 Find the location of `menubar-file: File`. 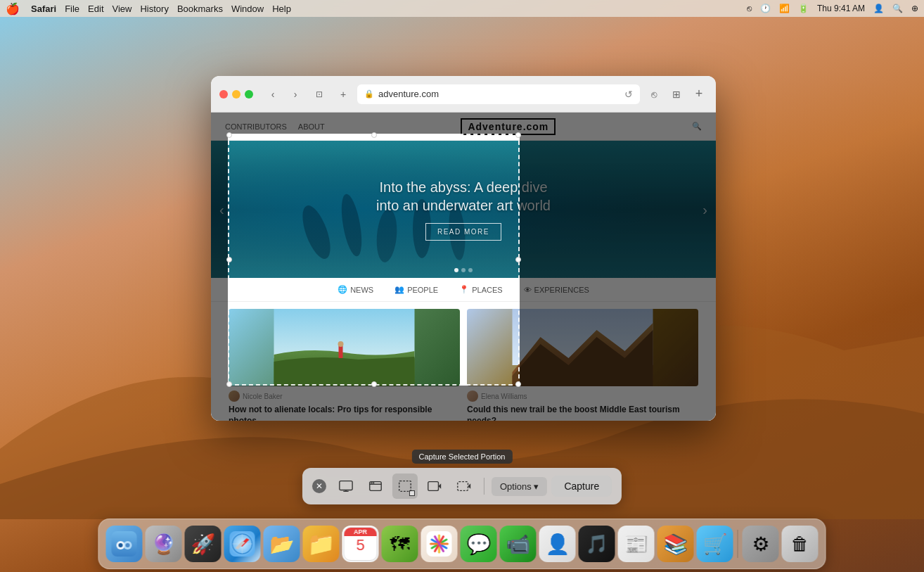

menubar-file: File is located at coordinates (72, 8).